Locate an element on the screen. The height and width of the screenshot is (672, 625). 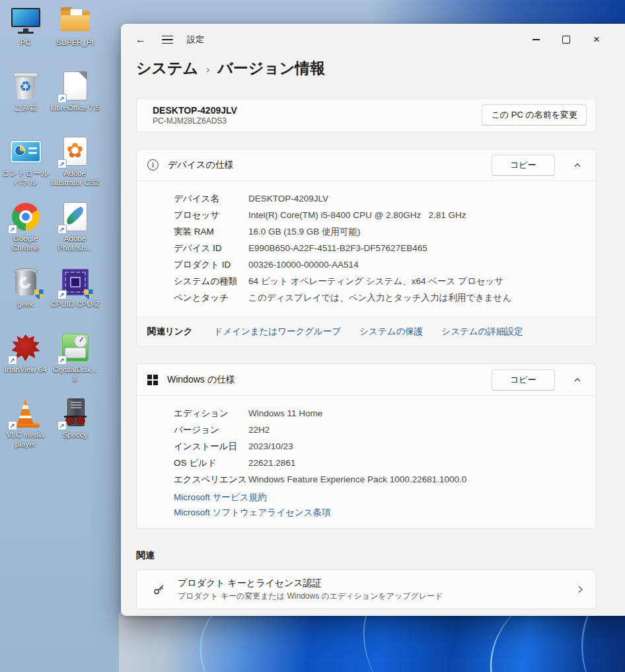
desktop-icon-label: IrfanView 64 is located at coordinates (25, 370).